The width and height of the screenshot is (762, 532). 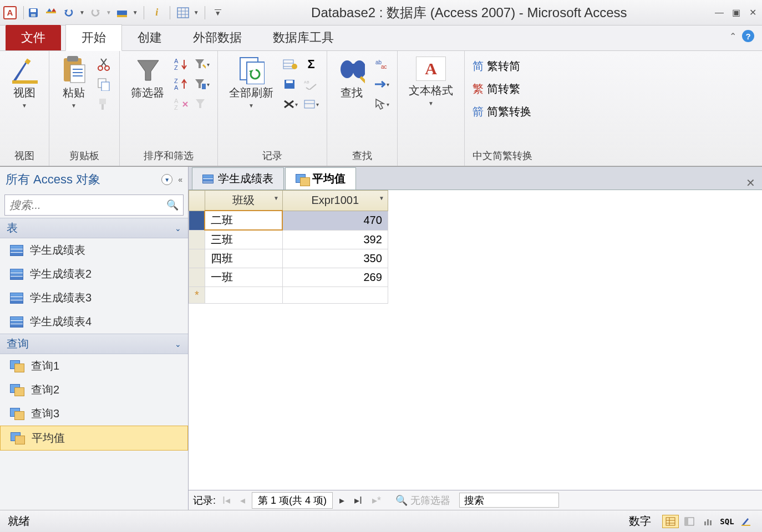 What do you see at coordinates (94, 321) in the screenshot?
I see `nav-table-item: 学生成绩表4` at bounding box center [94, 321].